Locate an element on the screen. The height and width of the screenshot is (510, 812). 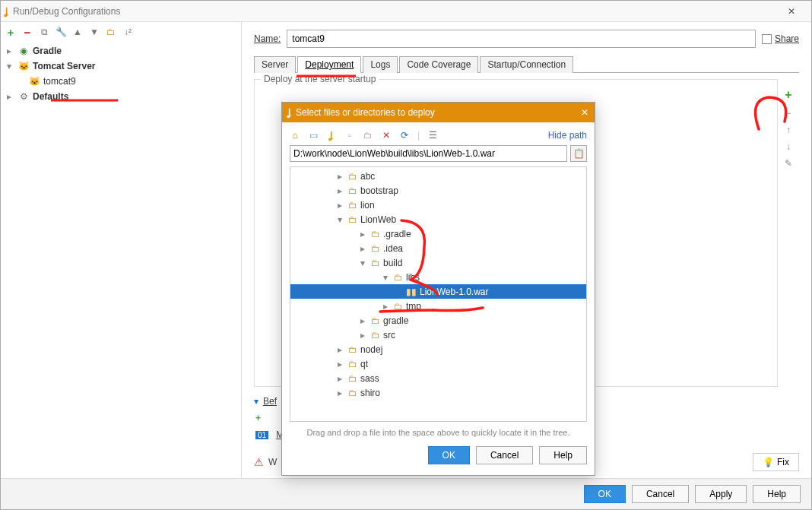
up-artifact-icon: ↑ is located at coordinates (788, 130).